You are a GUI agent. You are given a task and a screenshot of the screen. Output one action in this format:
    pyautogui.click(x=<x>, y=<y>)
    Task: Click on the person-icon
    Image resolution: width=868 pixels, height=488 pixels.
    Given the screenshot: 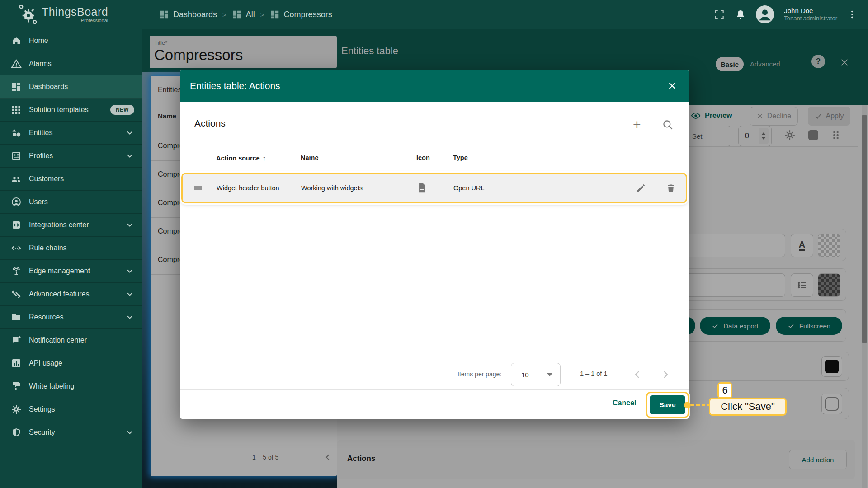 What is the action you would take?
    pyautogui.click(x=16, y=202)
    